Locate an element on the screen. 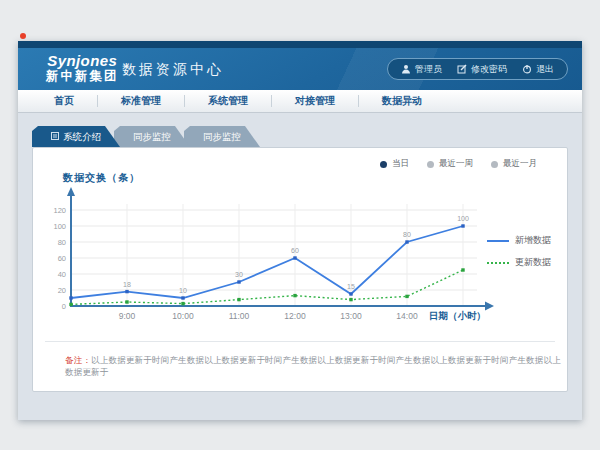  edit-icon is located at coordinates (462, 69).